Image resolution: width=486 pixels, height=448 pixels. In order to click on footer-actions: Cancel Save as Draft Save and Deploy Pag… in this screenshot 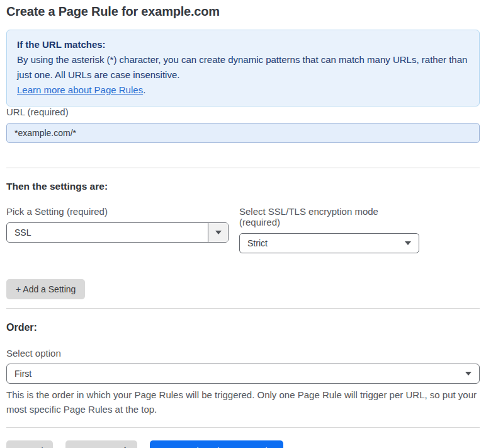, I will do `click(243, 444)`.